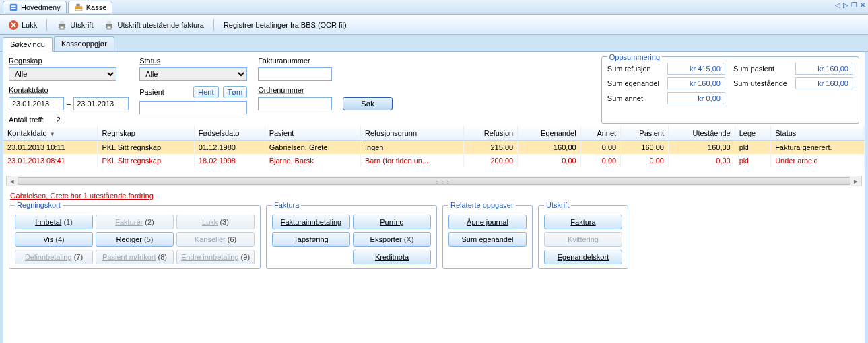 This screenshot has height=343, width=868. What do you see at coordinates (53, 135) in the screenshot?
I see `sort-desc-icon: ▼` at bounding box center [53, 135].